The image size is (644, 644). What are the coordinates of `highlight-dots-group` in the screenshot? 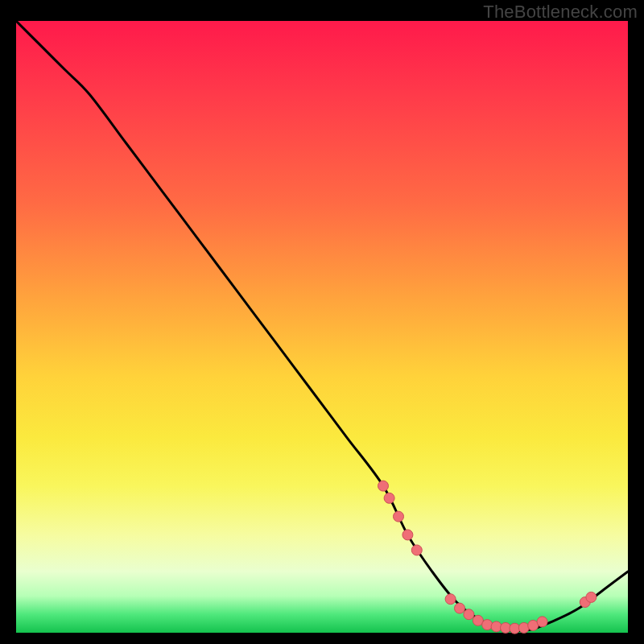 It's located at (488, 557).